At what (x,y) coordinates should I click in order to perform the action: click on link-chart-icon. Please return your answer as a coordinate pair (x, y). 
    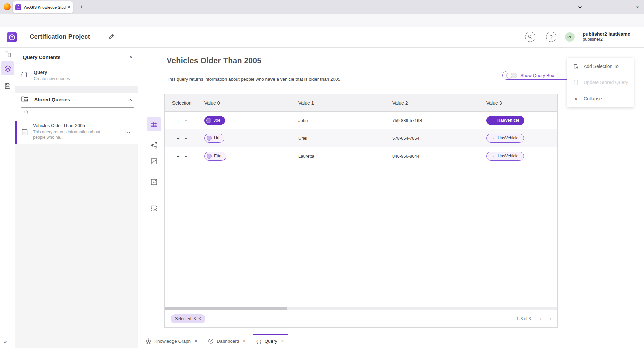
    Looking at the image, I should click on (154, 145).